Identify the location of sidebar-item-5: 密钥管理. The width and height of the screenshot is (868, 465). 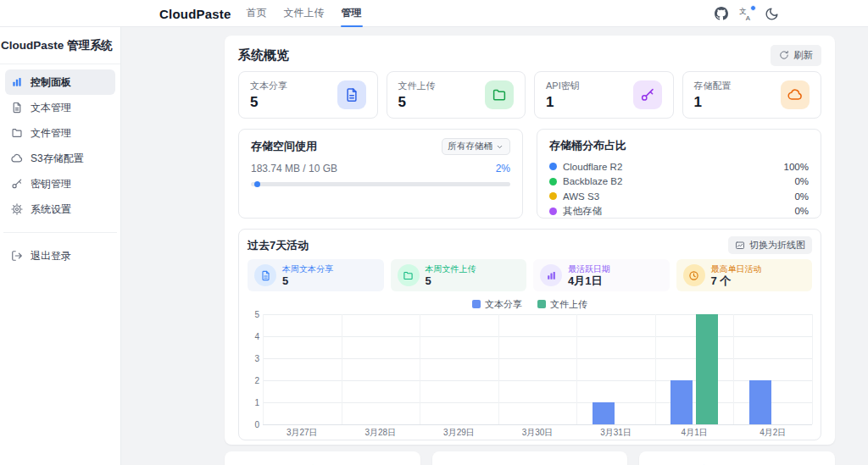
(60, 184).